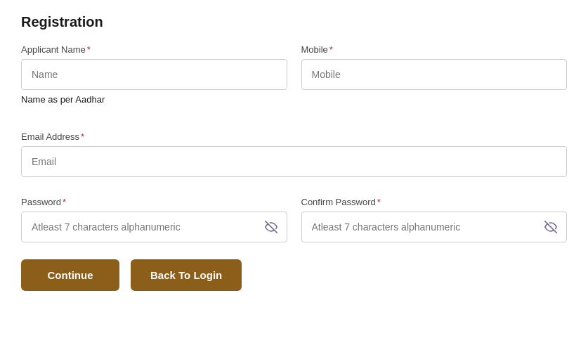 This screenshot has height=364, width=588. What do you see at coordinates (155, 74) in the screenshot?
I see `applicant-name-input` at bounding box center [155, 74].